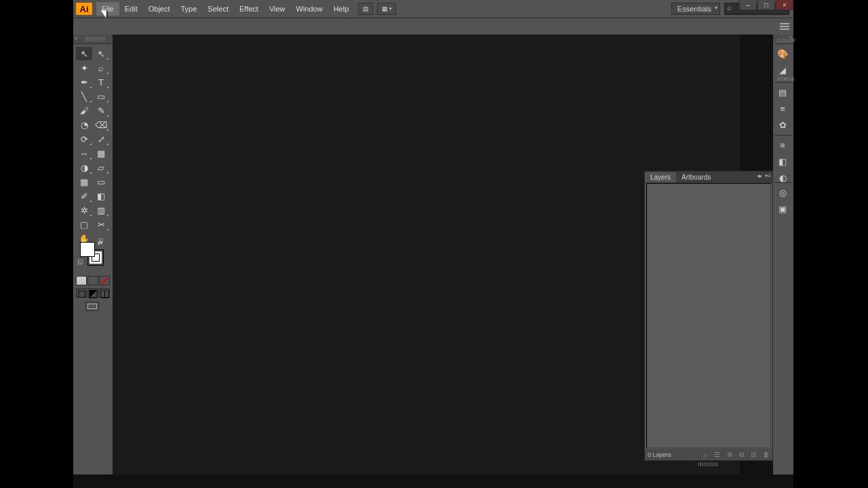 Image resolution: width=868 pixels, height=488 pixels. I want to click on workspace-switcher: Essentials, so click(696, 9).